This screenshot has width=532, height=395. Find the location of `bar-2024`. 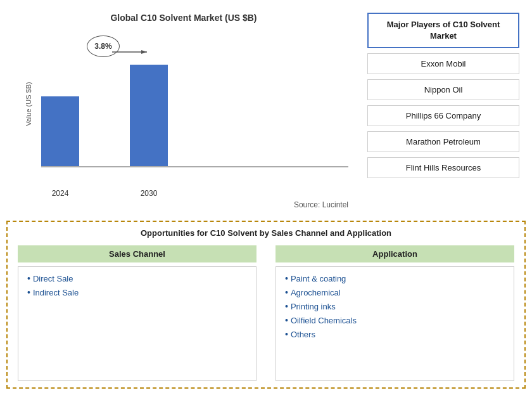

bar-2024 is located at coordinates (60, 131).